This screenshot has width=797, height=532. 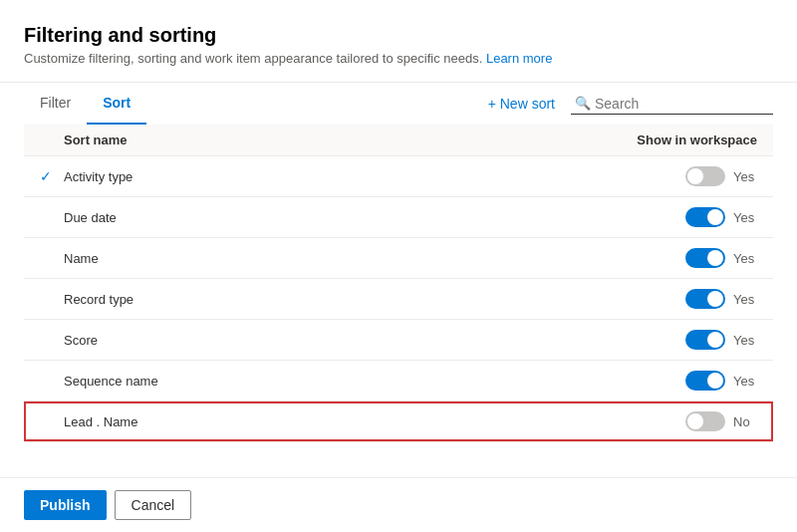 What do you see at coordinates (519, 58) in the screenshot?
I see `learn-more-link: Learn more` at bounding box center [519, 58].